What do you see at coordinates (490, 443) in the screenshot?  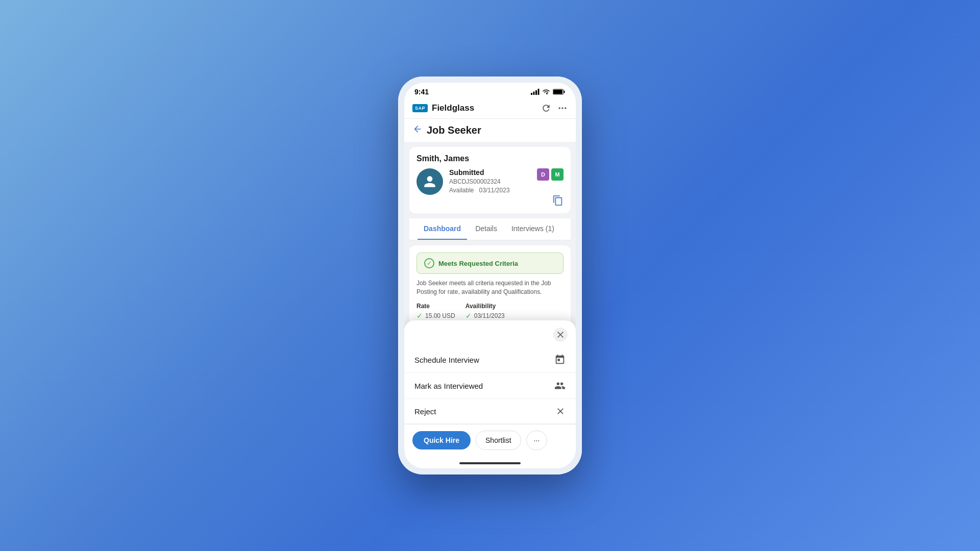 I see `bottom-action-bar: Quick Hire Shortlist ···` at bounding box center [490, 443].